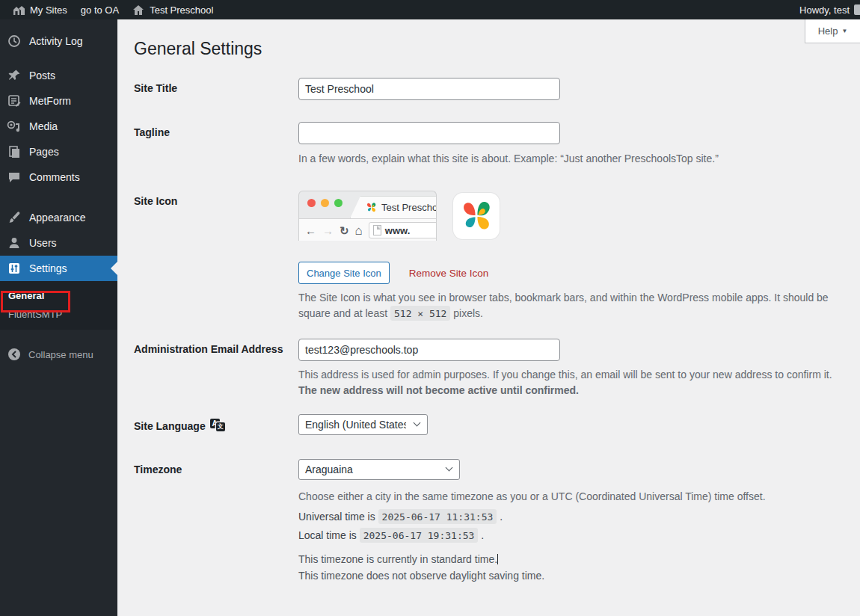 This screenshot has height=616, width=860. Describe the element at coordinates (571, 496) in the screenshot. I see `timezone-description: Choose either a city in the same timezon…` at that location.